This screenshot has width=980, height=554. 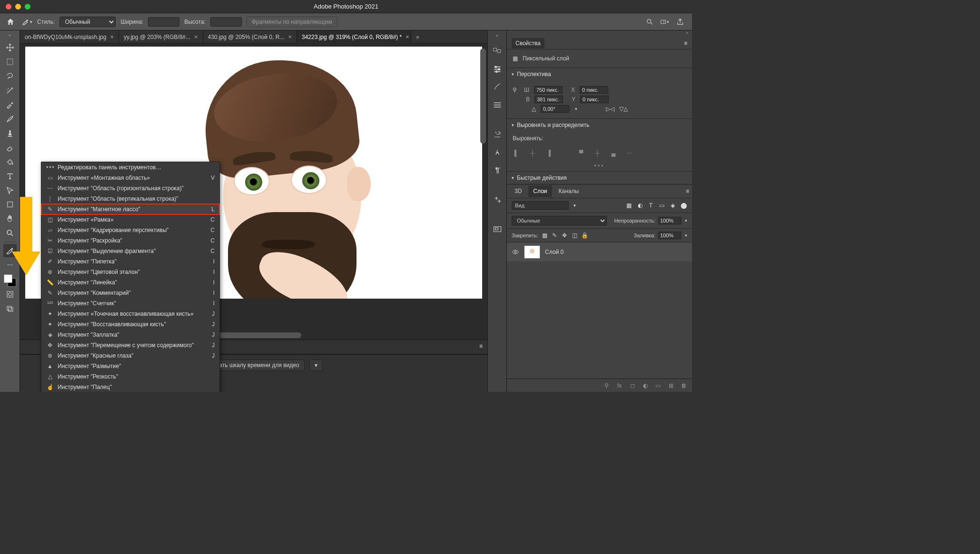 I want to click on link-icon: ⚲, so click(x=515, y=90).